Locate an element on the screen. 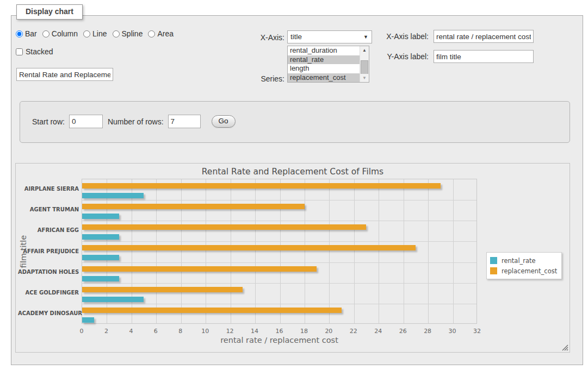 This screenshot has height=370, width=588. series-option-length: length is located at coordinates (324, 68).